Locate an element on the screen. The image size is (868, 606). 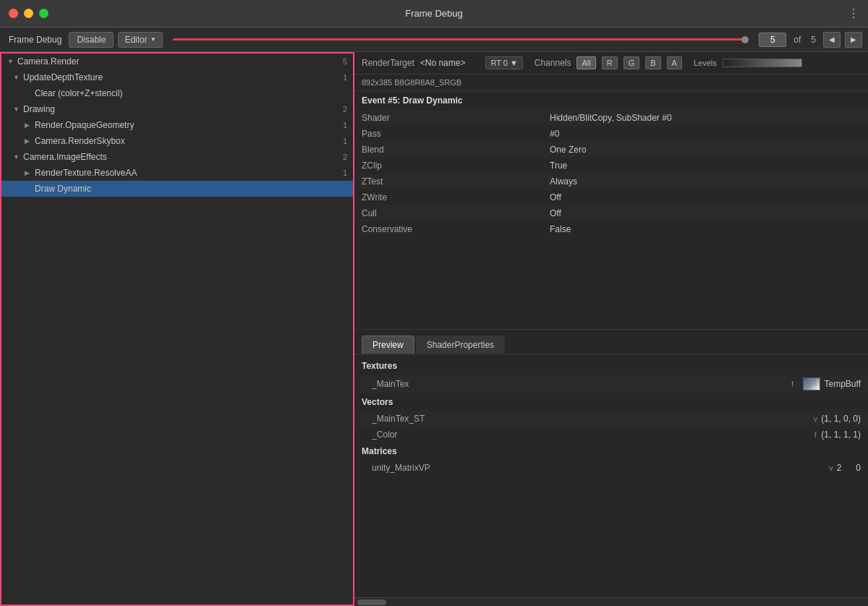
prop-value-blend: One Zero is located at coordinates (569, 150).